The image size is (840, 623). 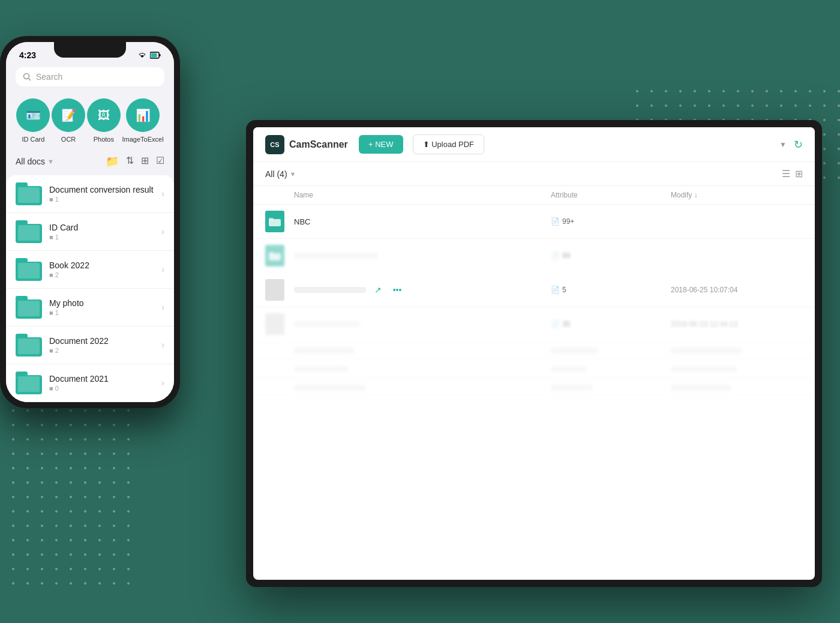 What do you see at coordinates (49, 77) in the screenshot?
I see `search-placeholder: Search` at bounding box center [49, 77].